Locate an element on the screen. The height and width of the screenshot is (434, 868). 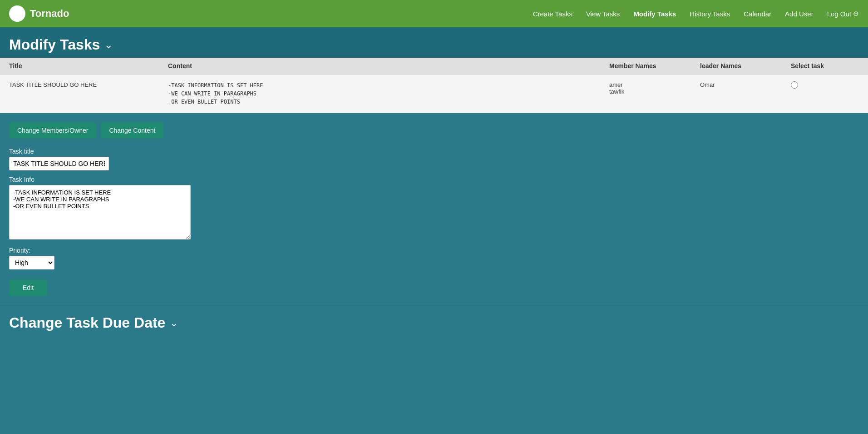
page-header: Modify Tasks ⌄ is located at coordinates (434, 43).